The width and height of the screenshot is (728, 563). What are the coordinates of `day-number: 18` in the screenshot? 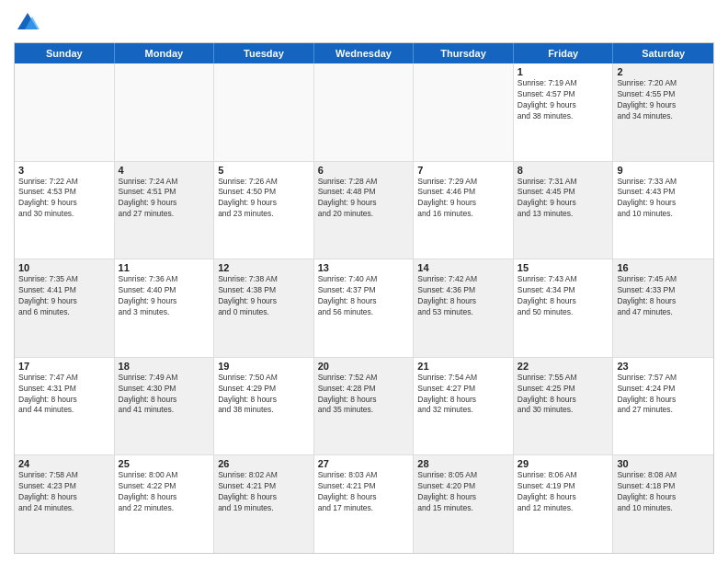 It's located at (165, 366).